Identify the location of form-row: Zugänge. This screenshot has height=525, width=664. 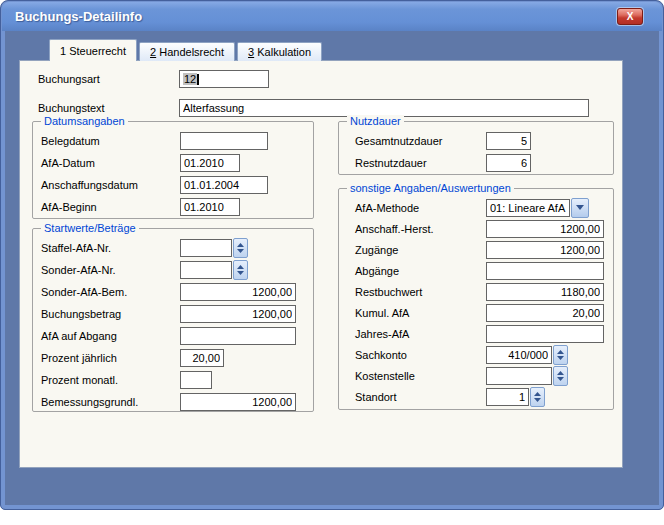
(476, 250).